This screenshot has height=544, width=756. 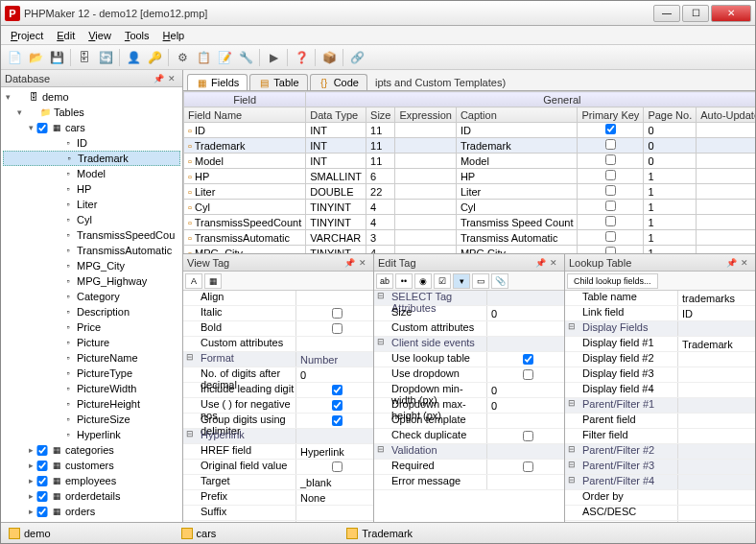 What do you see at coordinates (27, 35) in the screenshot?
I see `menu-project: Project` at bounding box center [27, 35].